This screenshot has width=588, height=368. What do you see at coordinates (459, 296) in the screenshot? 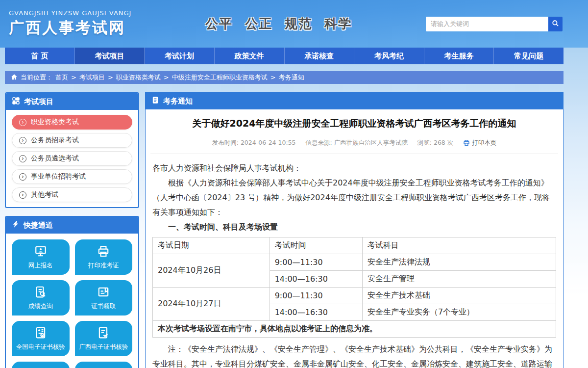
I see `exam-subject-cell: 安全生产技术基础` at bounding box center [459, 296].